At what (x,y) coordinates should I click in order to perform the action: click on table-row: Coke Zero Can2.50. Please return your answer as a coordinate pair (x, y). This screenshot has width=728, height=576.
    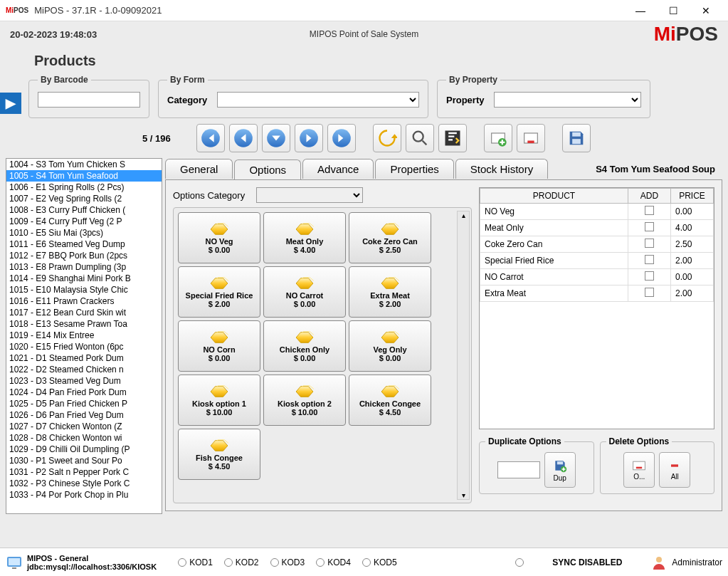
    Looking at the image, I should click on (597, 245).